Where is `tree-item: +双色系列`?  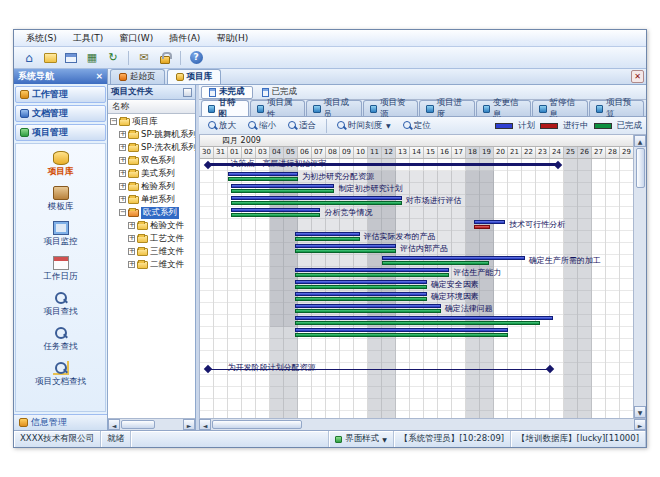
tree-item: +双色系列 is located at coordinates (152, 160).